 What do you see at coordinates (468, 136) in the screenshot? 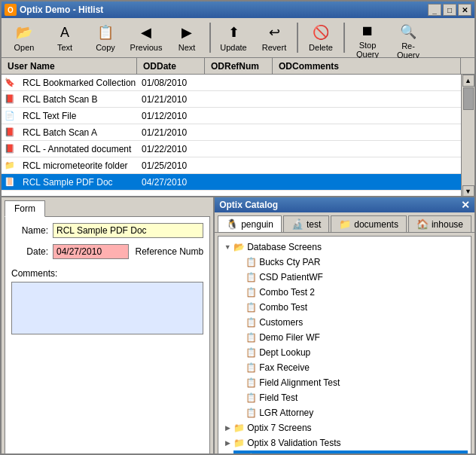
I see `scroll-track` at bounding box center [468, 136].